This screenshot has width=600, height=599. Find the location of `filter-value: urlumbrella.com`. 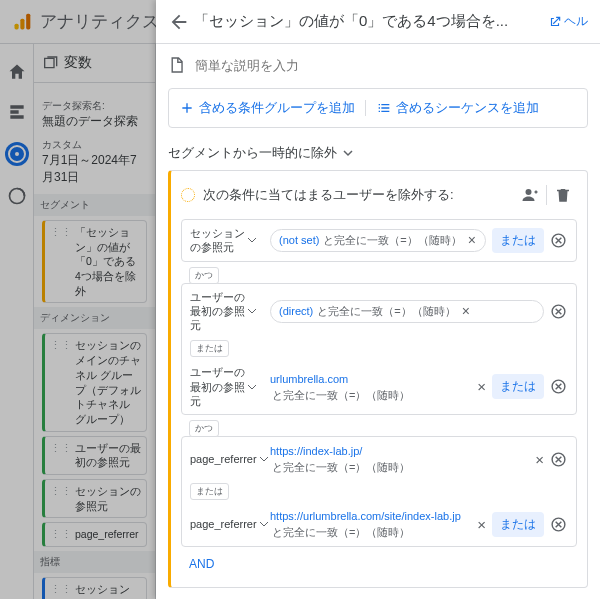

filter-value: urlumbrella.com is located at coordinates (309, 379).